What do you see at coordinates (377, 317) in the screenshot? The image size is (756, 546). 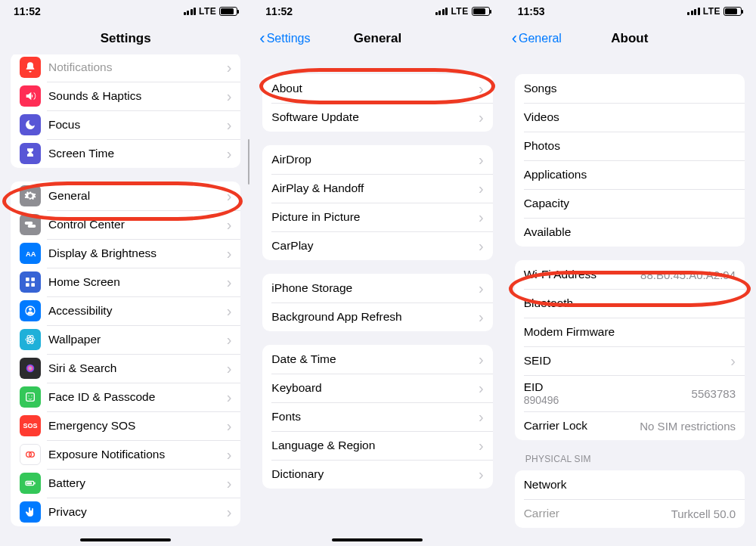 I see `list-item: Background App Refresh›` at bounding box center [377, 317].